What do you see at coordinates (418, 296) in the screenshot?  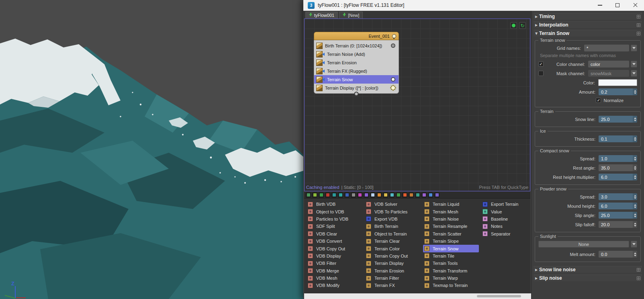 I see `horizontal-scrollbar` at bounding box center [418, 296].